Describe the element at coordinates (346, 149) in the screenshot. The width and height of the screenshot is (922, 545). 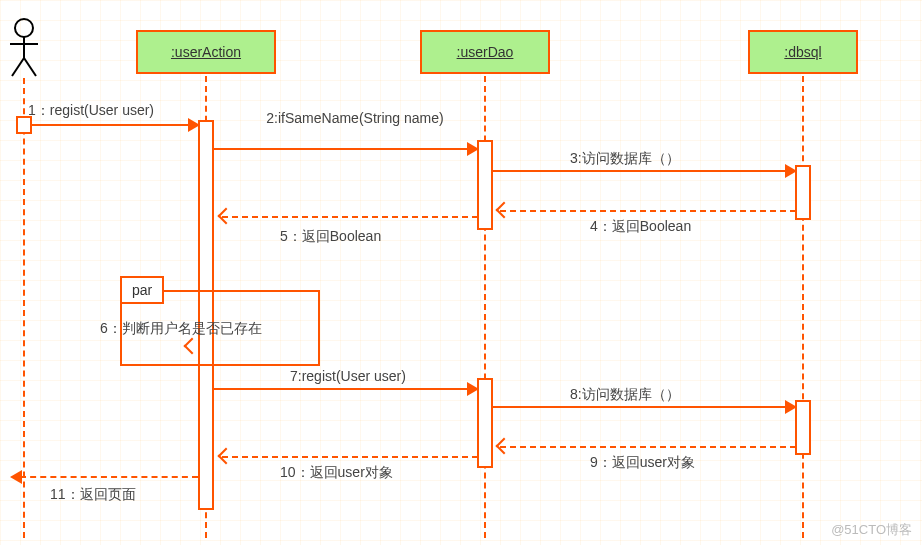
I see `msg-2-line` at that location.